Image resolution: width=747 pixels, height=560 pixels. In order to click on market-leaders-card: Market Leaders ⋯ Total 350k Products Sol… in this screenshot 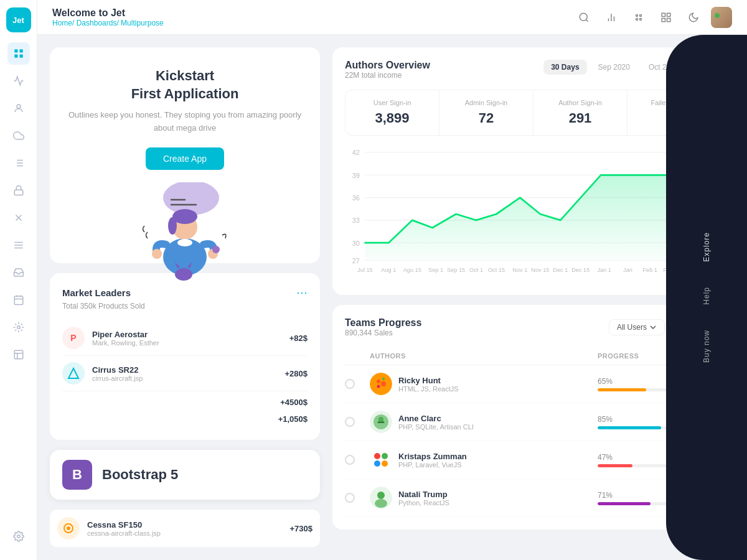, I will do `click(185, 357)`.